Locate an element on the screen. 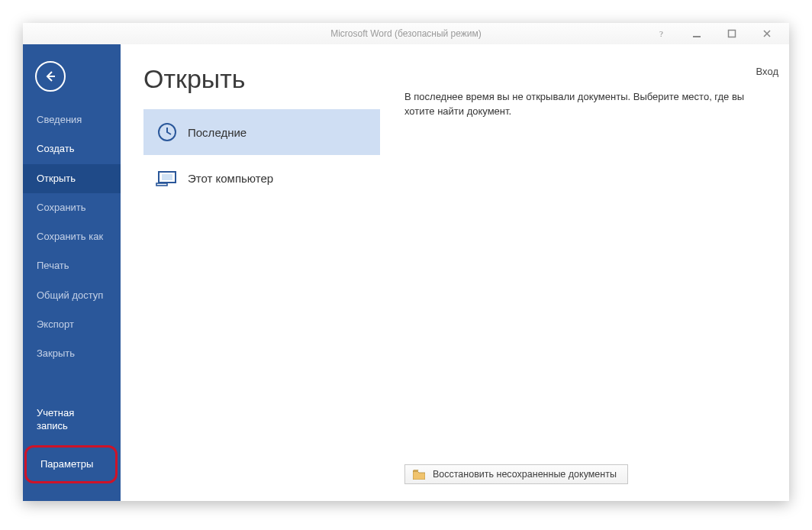  help-button: ? is located at coordinates (662, 34).